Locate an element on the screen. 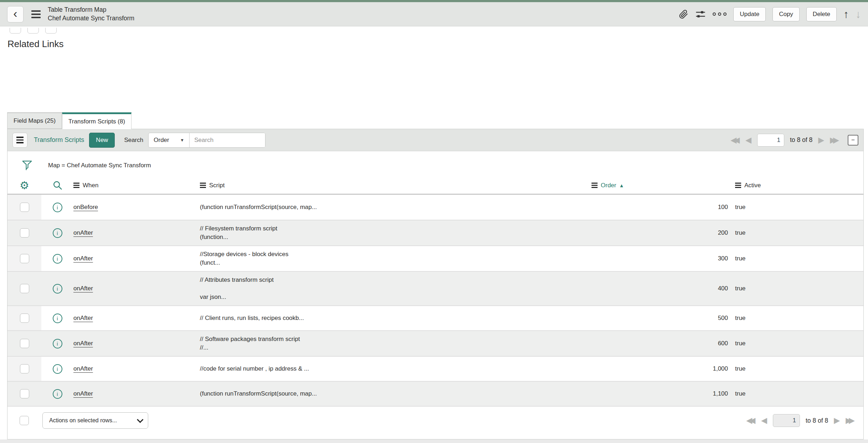 Image resolution: width=868 pixels, height=443 pixels. related-list-tab: Field Maps (25) is located at coordinates (35, 121).